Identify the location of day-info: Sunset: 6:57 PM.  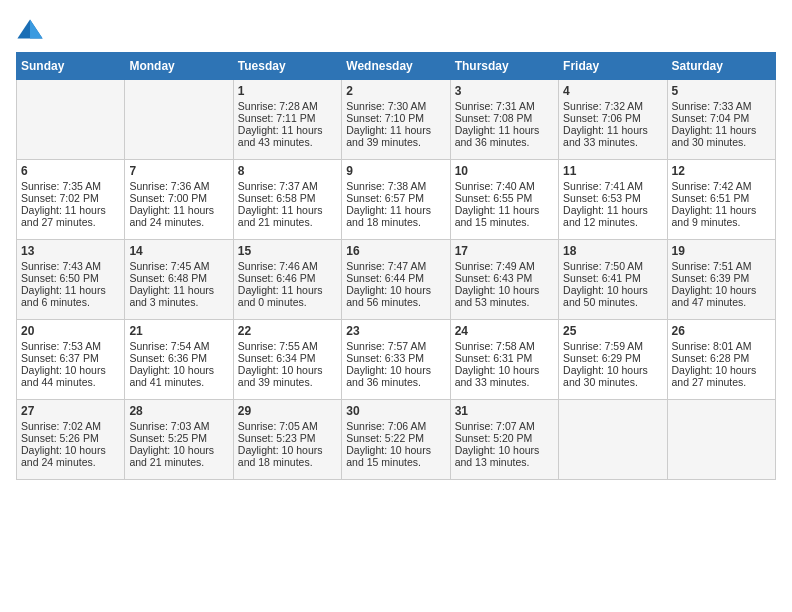
(396, 198).